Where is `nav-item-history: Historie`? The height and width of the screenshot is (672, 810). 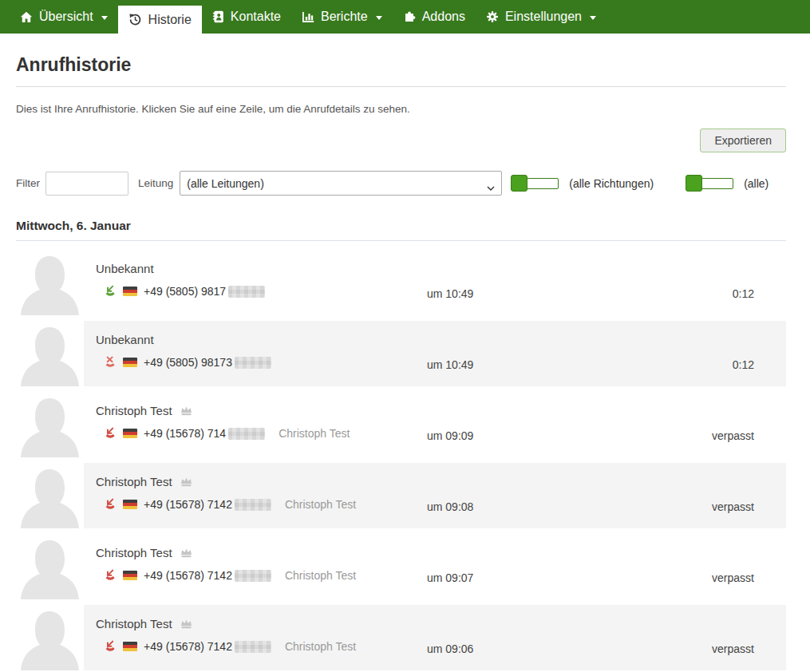 nav-item-history: Historie is located at coordinates (160, 19).